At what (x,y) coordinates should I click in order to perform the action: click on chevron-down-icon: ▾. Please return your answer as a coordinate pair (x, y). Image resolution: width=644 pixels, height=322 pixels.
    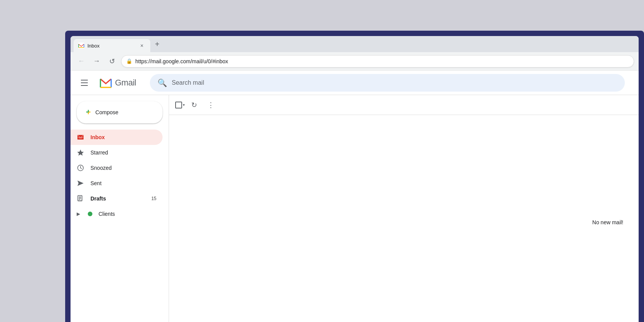
    Looking at the image, I should click on (184, 105).